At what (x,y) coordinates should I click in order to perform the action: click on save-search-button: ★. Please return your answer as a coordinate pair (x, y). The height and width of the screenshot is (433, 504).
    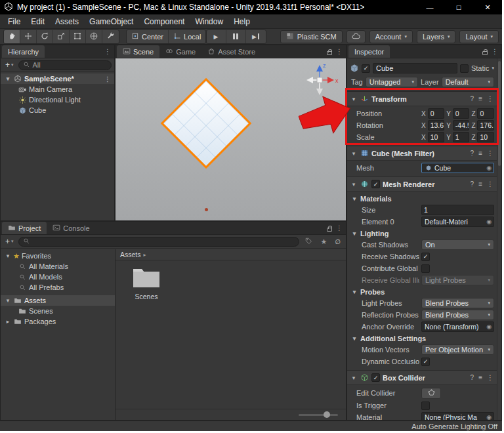
    Looking at the image, I should click on (324, 241).